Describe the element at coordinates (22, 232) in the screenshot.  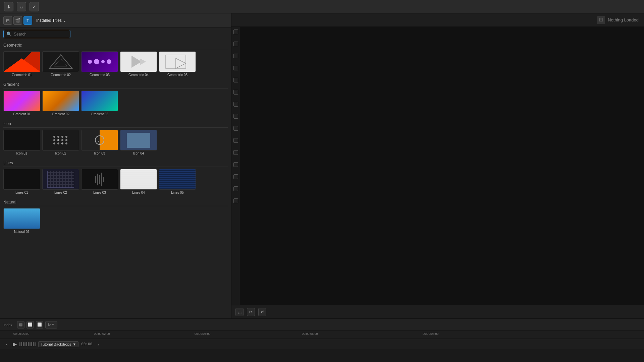
I see `item-label-natural01: Natural 01` at that location.